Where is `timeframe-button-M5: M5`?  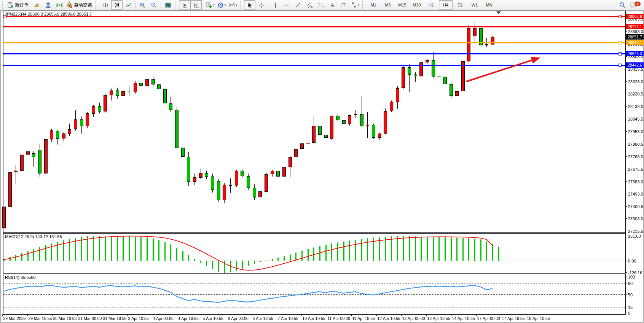
timeframe-button-M5: M5 is located at coordinates (388, 5).